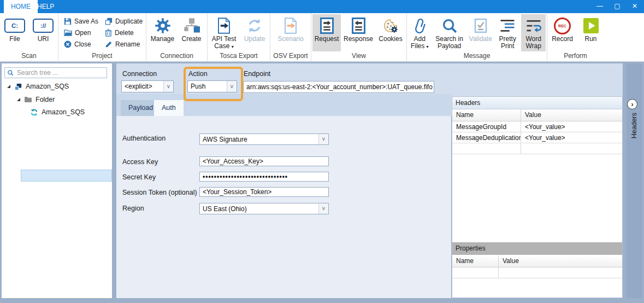 This screenshot has width=644, height=303. Describe the element at coordinates (15, 33) in the screenshot. I see `file-button: C: File` at that location.